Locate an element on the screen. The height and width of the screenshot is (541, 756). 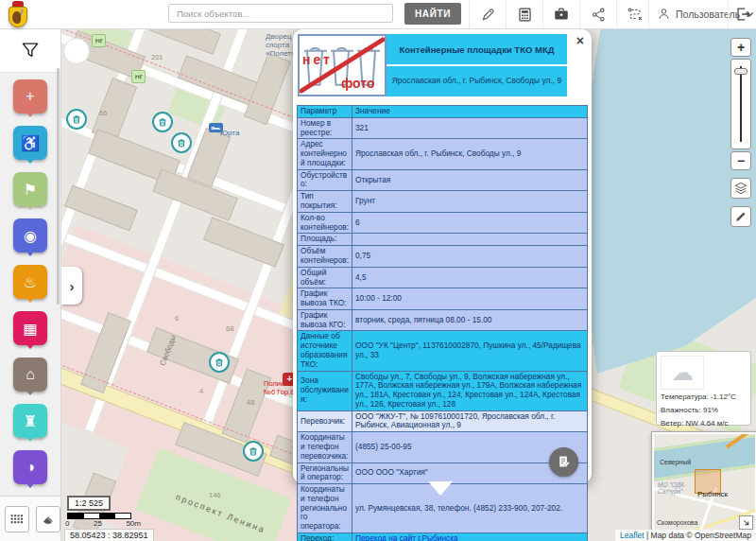
param-cell: Номер в реестре: is located at coordinates (325, 129).